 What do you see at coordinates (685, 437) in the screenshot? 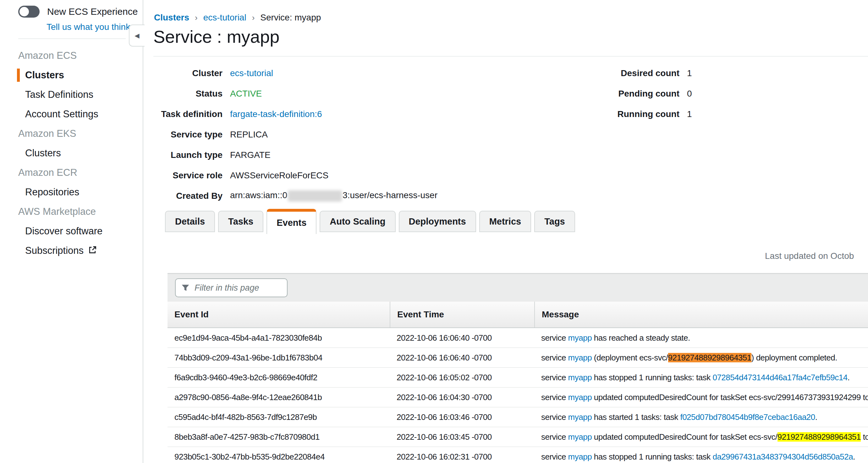
I see `message-text: updated computedDesiredCount for taskSet…` at bounding box center [685, 437].